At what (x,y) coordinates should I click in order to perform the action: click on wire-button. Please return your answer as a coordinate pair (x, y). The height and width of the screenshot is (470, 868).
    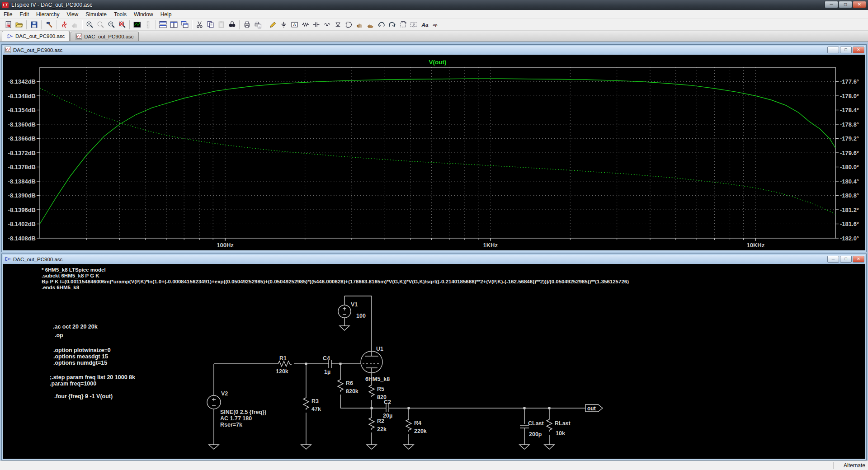
    Looking at the image, I should click on (273, 25).